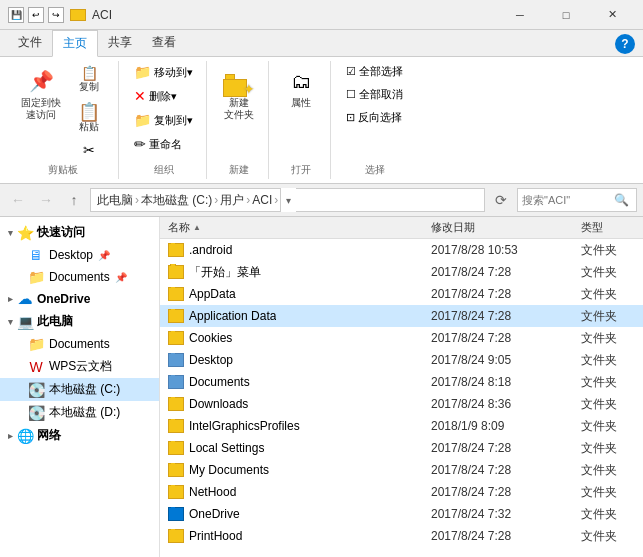 Image resolution: width=643 pixels, height=557 pixels. What do you see at coordinates (402, 514) in the screenshot?
I see `table-row: OneDrive 2017/8/24 7:32 文件夹` at bounding box center [402, 514].